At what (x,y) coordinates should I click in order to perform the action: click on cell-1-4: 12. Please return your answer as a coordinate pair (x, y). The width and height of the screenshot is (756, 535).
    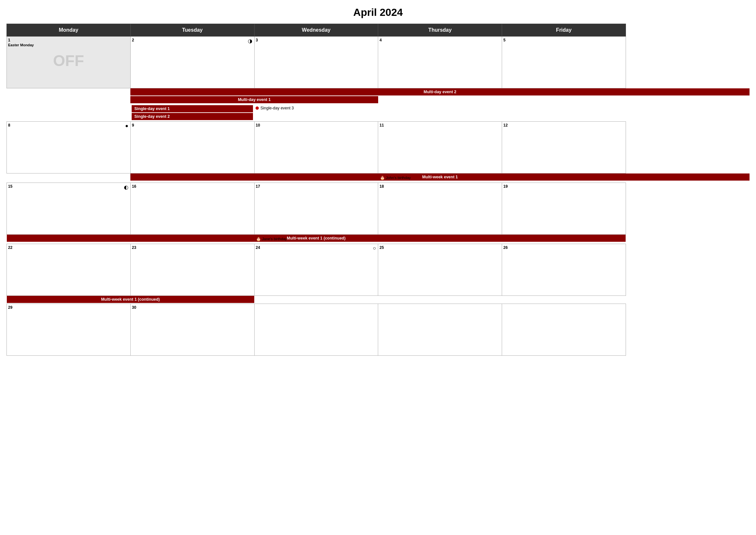
    Looking at the image, I should click on (564, 148).